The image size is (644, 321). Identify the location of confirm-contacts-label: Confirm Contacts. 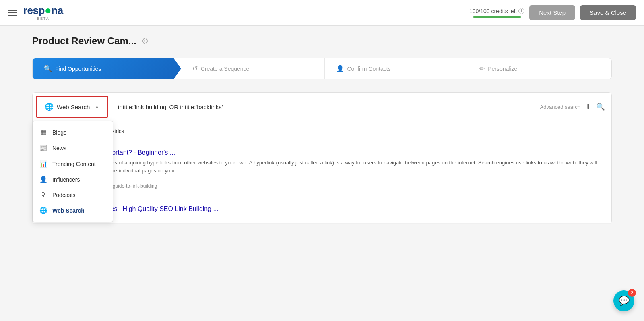
(369, 69).